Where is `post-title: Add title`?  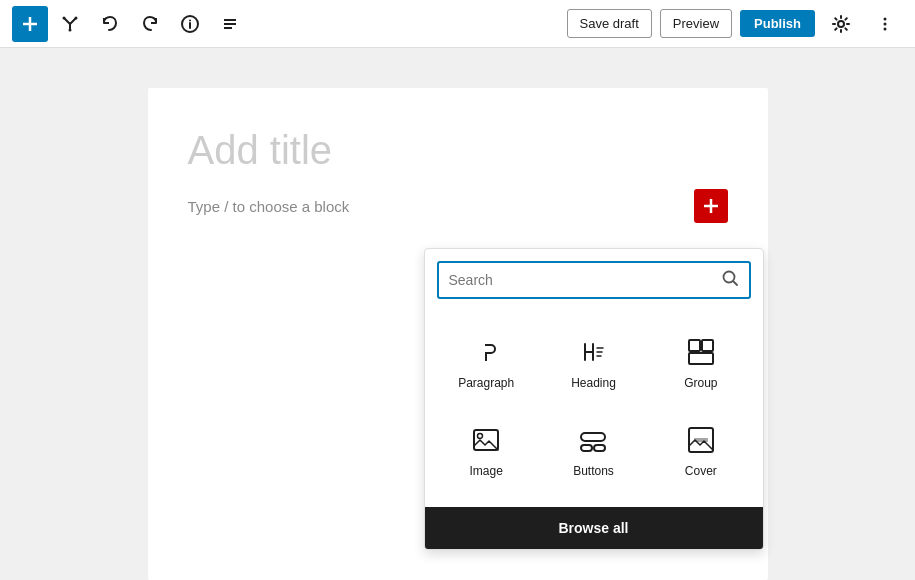 post-title: Add title is located at coordinates (458, 150).